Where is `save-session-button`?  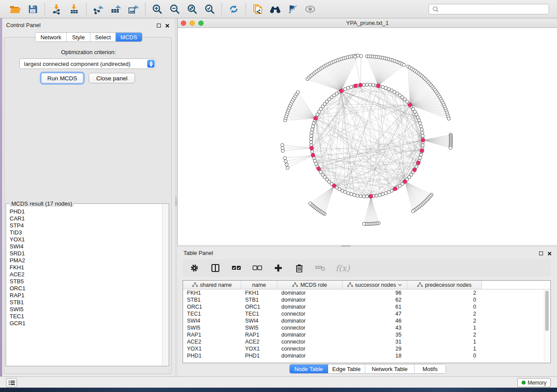
save-session-button is located at coordinates (33, 9).